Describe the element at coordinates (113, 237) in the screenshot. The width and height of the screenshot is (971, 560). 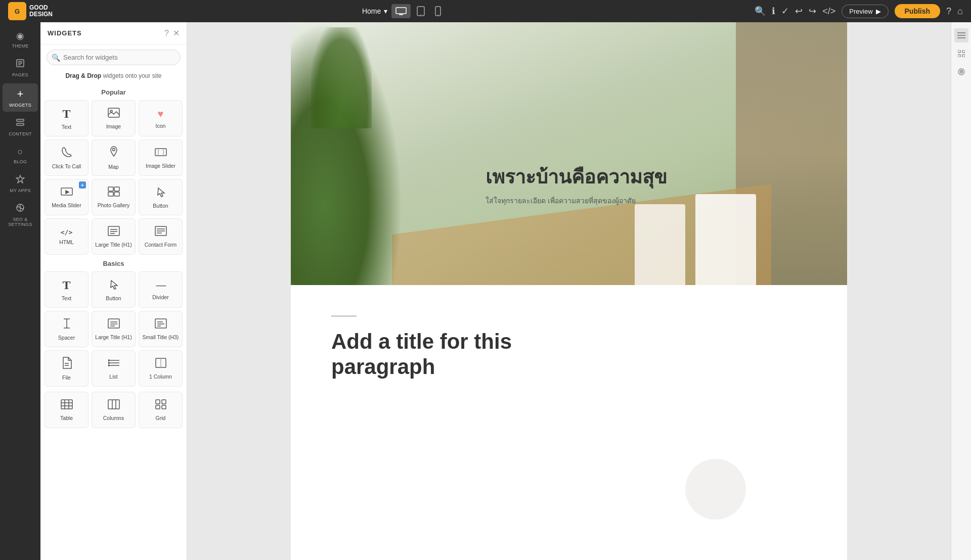
I see `widget-large-title: Large Title (H1)` at that location.